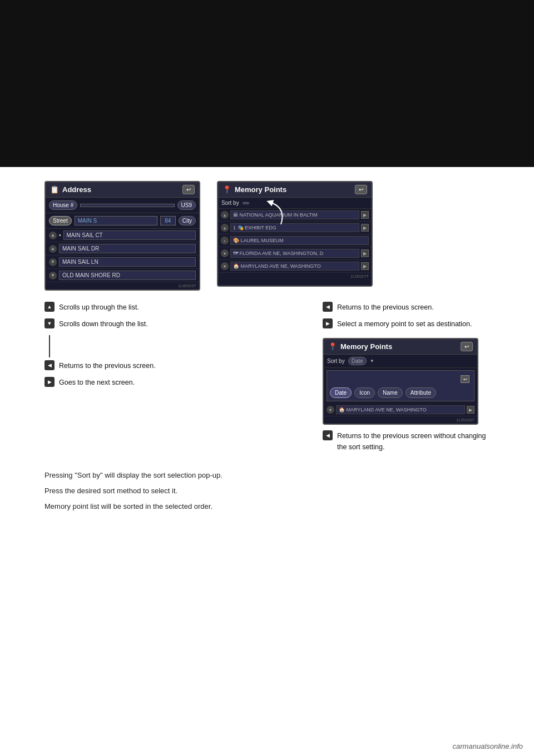 The image size is (534, 756). Describe the element at coordinates (97, 382) in the screenshot. I see `bullet-text: Goes to the next screen.` at that location.